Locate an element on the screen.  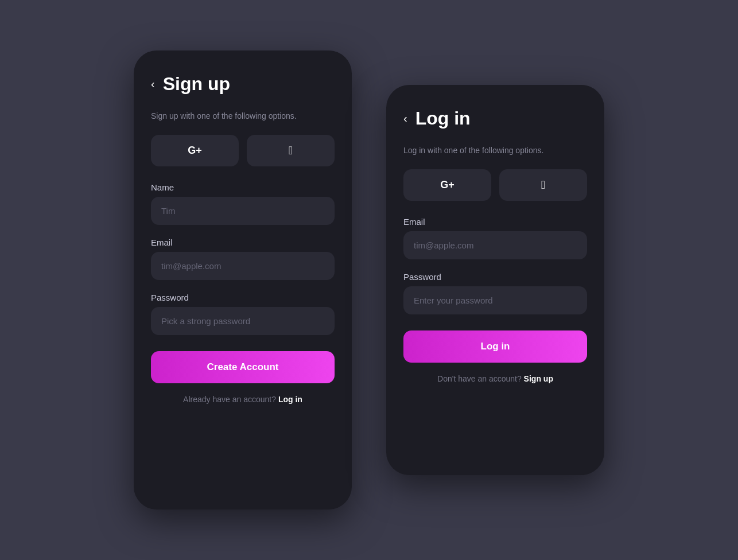
login-google-button: G+ is located at coordinates (448, 185).